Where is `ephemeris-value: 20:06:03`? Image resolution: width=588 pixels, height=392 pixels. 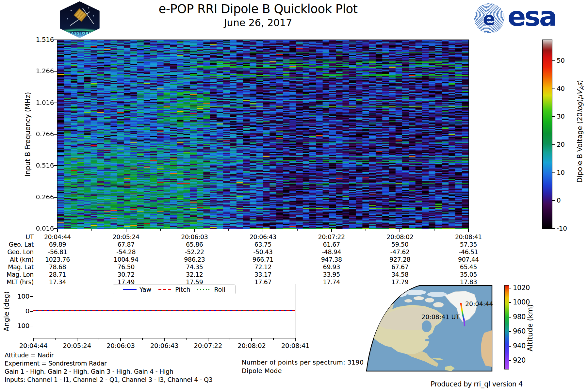 ephemeris-value: 20:06:03 is located at coordinates (194, 237).